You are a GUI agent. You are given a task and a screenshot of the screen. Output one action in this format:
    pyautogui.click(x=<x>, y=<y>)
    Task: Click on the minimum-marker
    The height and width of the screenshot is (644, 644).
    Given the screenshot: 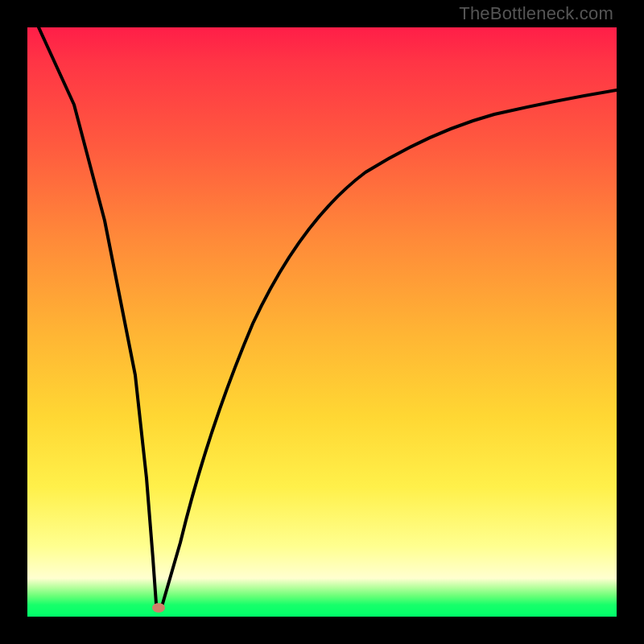 What is the action you would take?
    pyautogui.click(x=159, y=608)
    